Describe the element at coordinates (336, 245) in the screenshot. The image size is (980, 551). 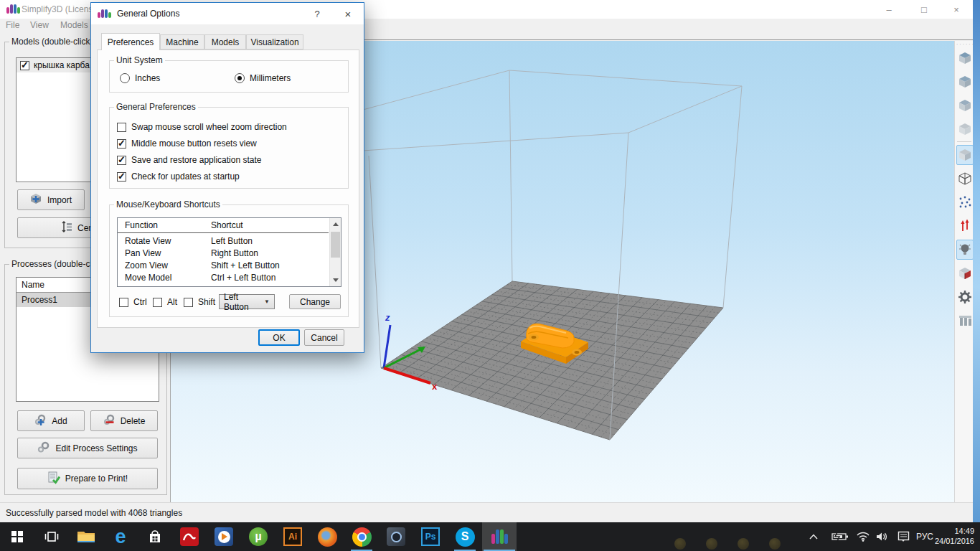
I see `scroll-thumb` at that location.